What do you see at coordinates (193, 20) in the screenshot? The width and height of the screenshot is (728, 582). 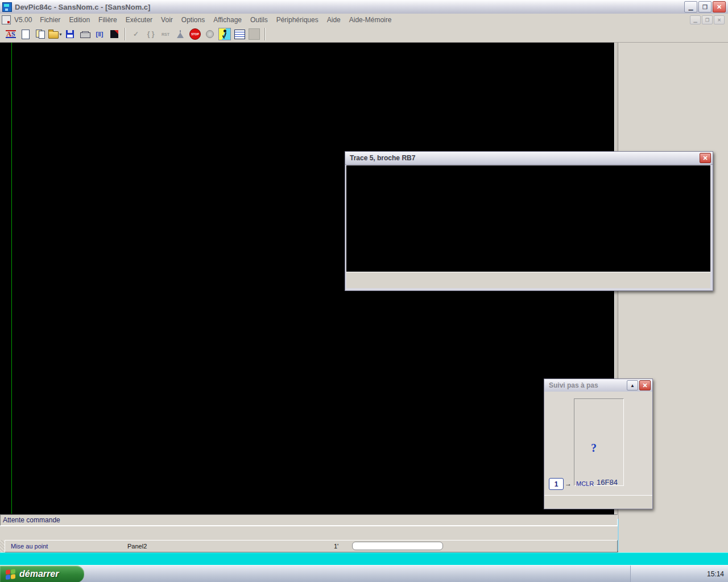 I see `menu-options: Options` at bounding box center [193, 20].